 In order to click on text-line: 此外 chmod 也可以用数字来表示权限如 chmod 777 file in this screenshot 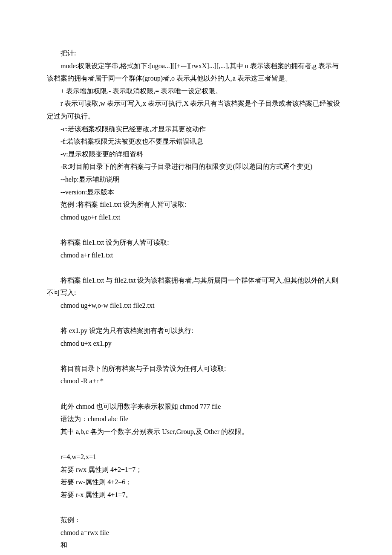, I will do `click(196, 407)`.